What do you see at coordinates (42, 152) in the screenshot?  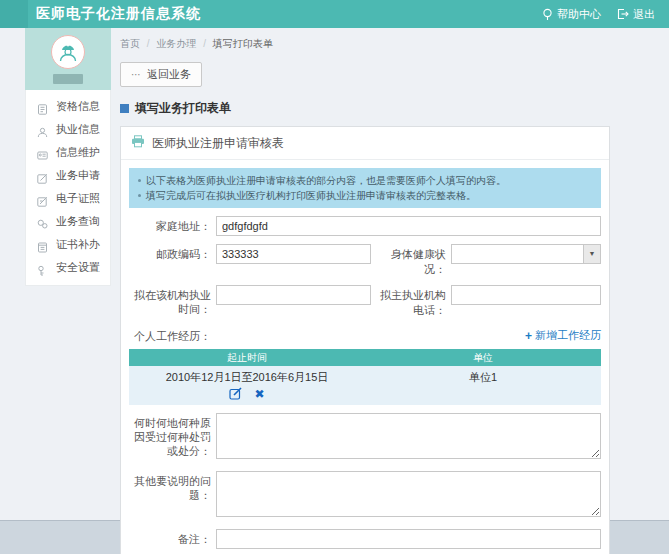 I see `id-card-icon` at bounding box center [42, 152].